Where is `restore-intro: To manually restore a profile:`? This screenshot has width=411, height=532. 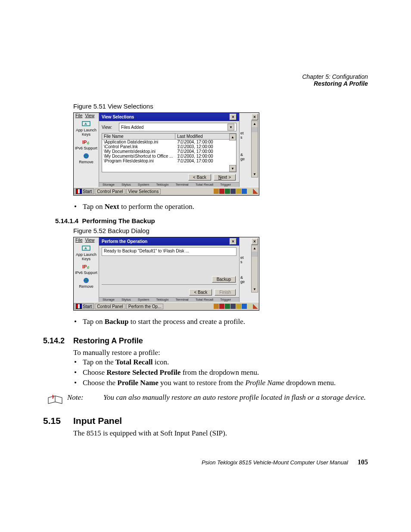
restore-intro: To manually restore a profile: is located at coordinates (221, 353).